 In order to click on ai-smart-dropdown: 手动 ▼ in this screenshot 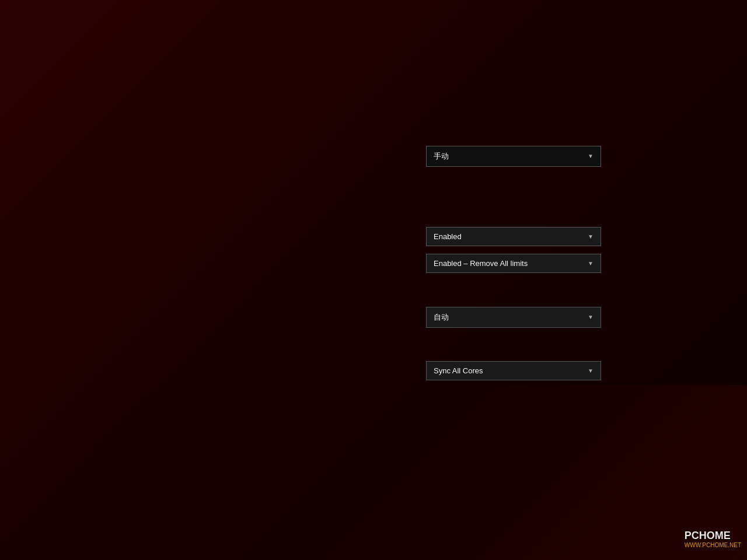, I will do `click(514, 156)`.